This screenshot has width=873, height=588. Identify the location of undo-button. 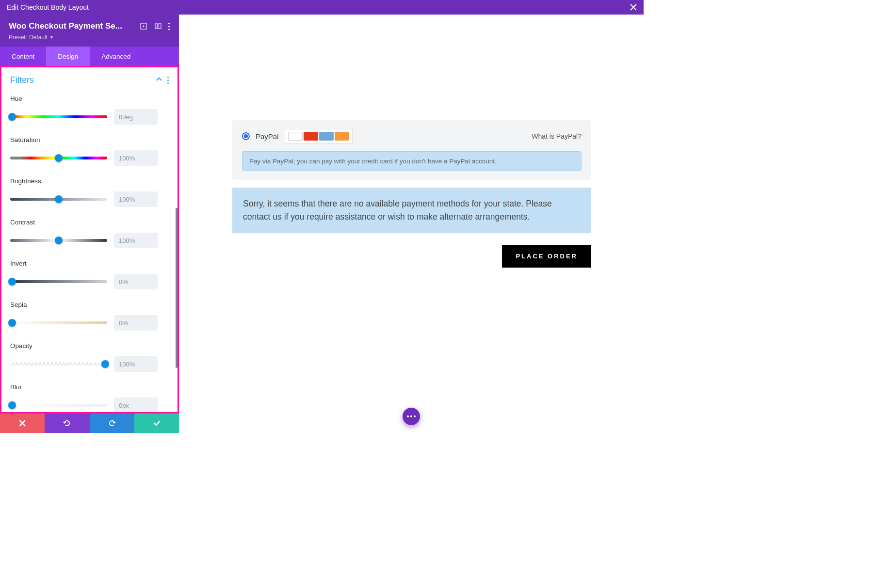
(67, 423).